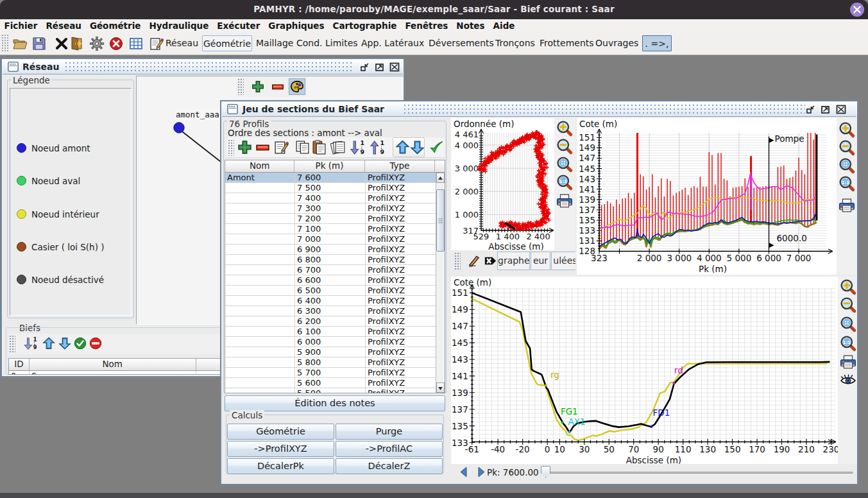 The width and height of the screenshot is (868, 498). Describe the element at coordinates (331, 209) in the screenshot. I see `profil-row: 7 300ProfilXYZ` at that location.